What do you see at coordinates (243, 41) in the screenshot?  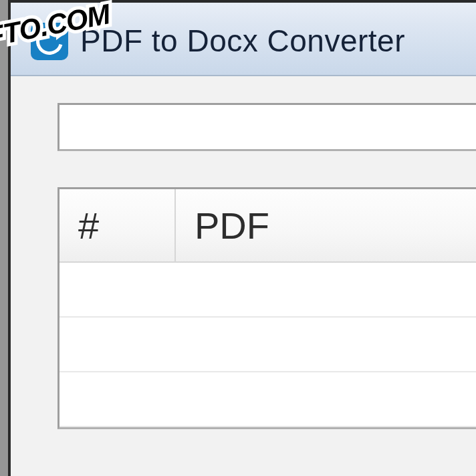 I see `window-title: PDF to Docx Converter` at bounding box center [243, 41].